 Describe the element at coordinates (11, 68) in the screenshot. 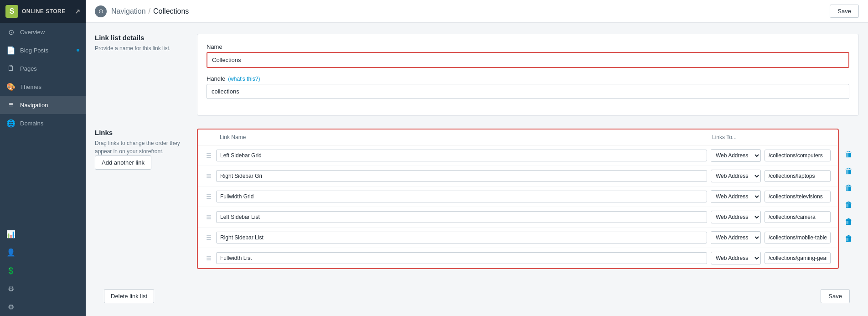

I see `pages-icon: 🗒` at that location.